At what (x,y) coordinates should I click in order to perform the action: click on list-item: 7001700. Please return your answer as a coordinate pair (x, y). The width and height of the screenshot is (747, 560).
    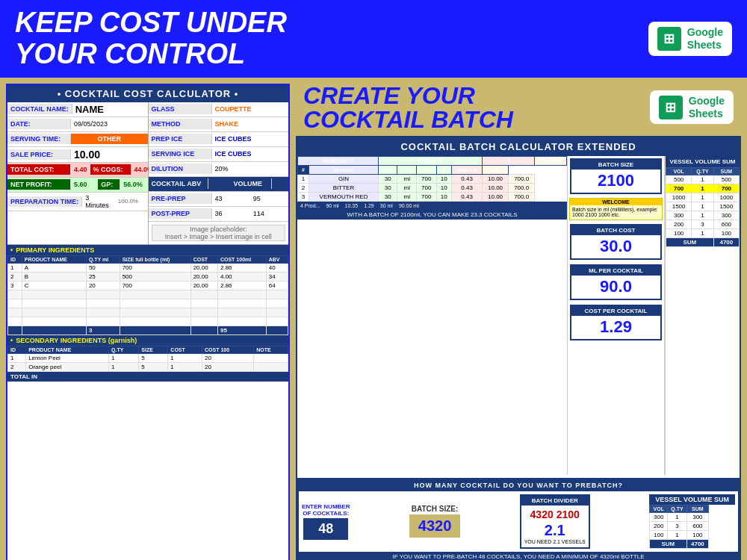
    Looking at the image, I should click on (703, 188).